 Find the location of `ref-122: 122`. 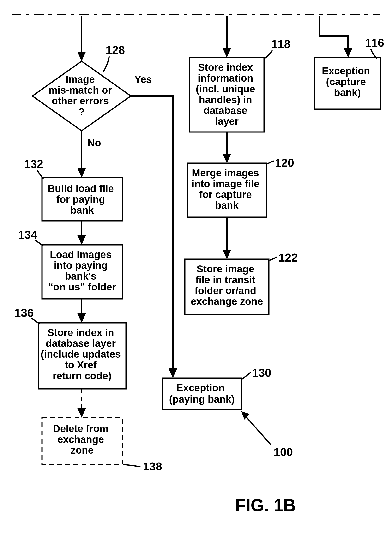

ref-122: 122 is located at coordinates (288, 258).